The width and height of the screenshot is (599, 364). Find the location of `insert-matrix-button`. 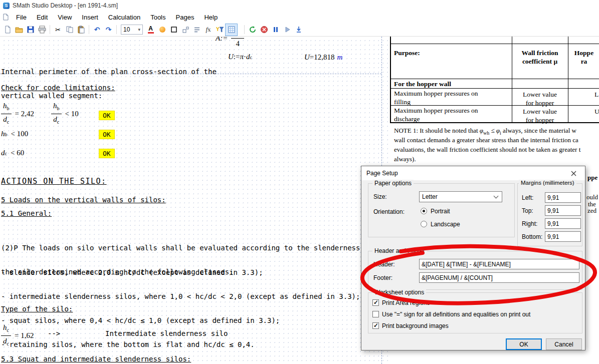

insert-matrix-button is located at coordinates (232, 30).